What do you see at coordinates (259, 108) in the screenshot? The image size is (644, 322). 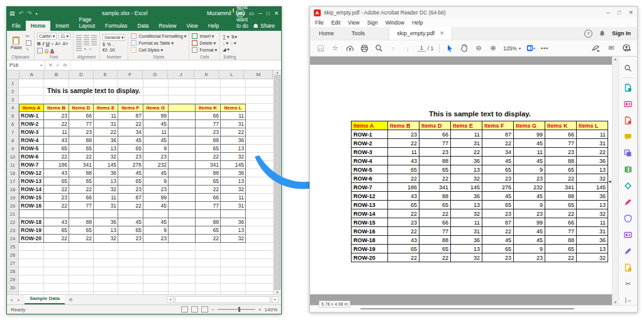 I see `cell-M4` at bounding box center [259, 108].